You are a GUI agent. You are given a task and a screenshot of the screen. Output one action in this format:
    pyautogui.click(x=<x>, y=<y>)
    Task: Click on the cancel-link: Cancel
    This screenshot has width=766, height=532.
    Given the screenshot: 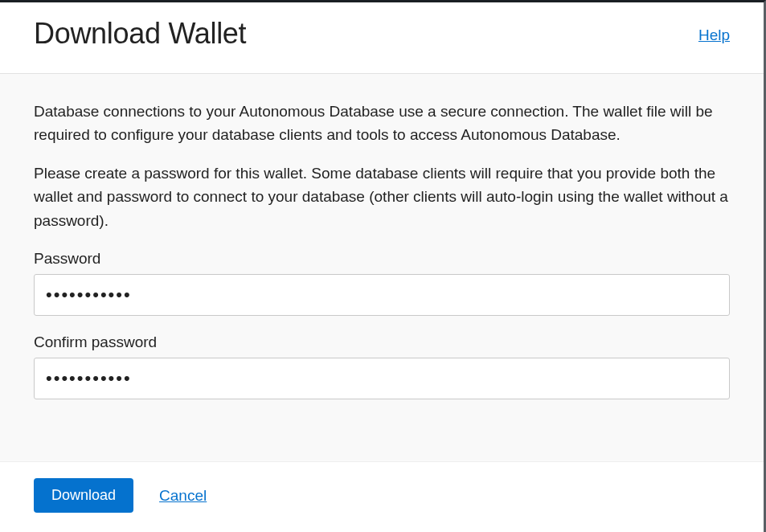 What is the action you would take?
    pyautogui.click(x=183, y=496)
    